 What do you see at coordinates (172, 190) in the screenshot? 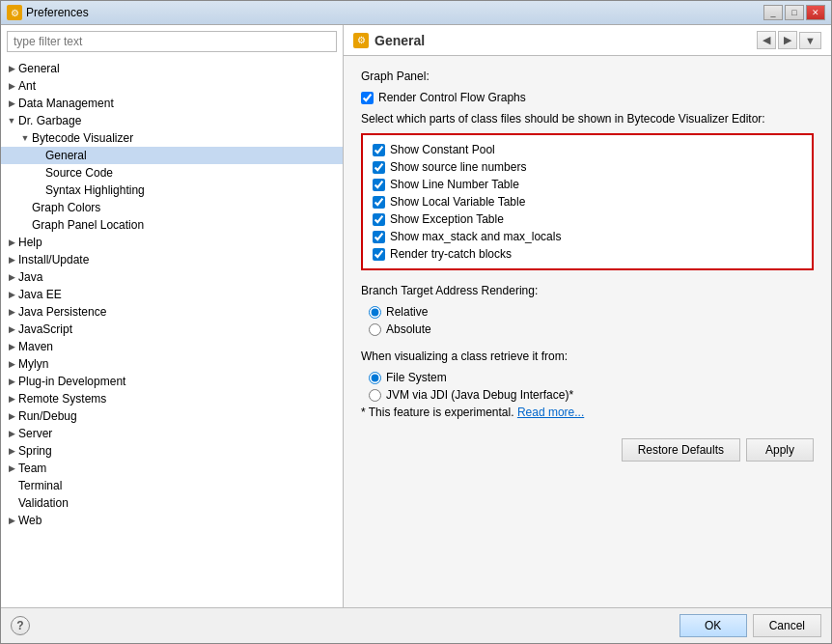
I see `tree-item: Syntax Highlighting` at bounding box center [172, 190].